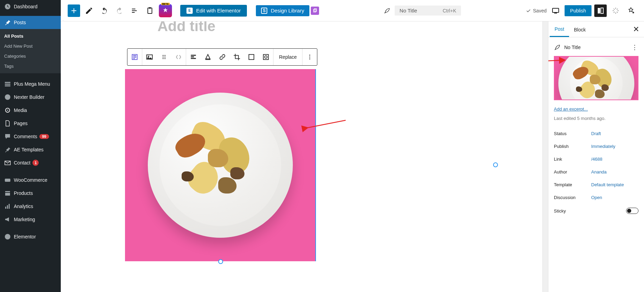 The width and height of the screenshot is (644, 292). What do you see at coordinates (251, 57) in the screenshot?
I see `text-overlay-button` at bounding box center [251, 57].